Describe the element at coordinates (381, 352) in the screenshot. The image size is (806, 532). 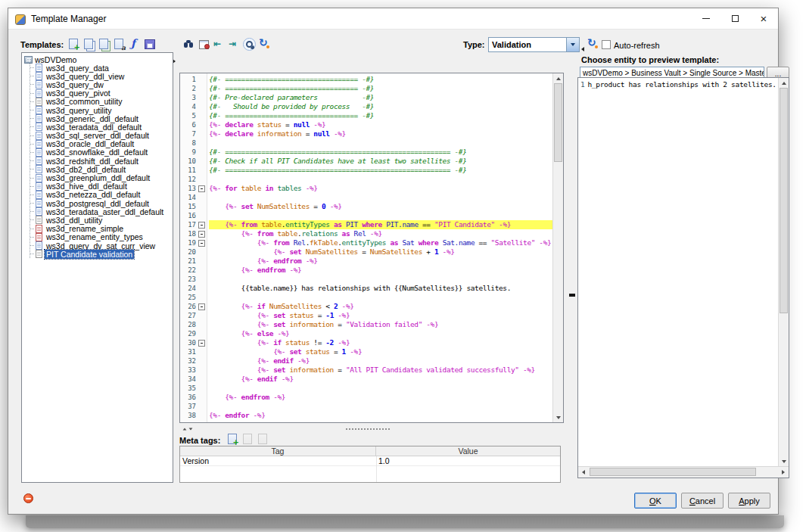
I see `code-line: {%- set status = 1 -%}` at that location.